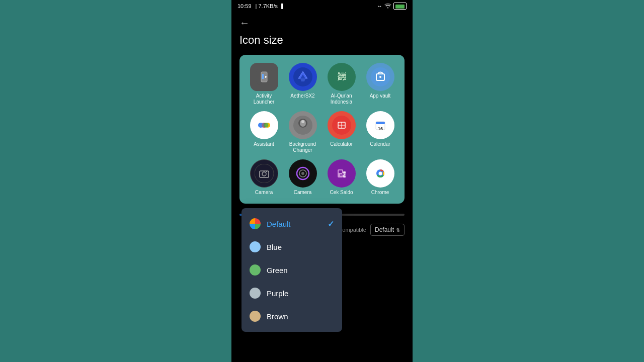  Describe the element at coordinates (300, 294) in the screenshot. I see `dropdown-item-label: Purple` at that location.